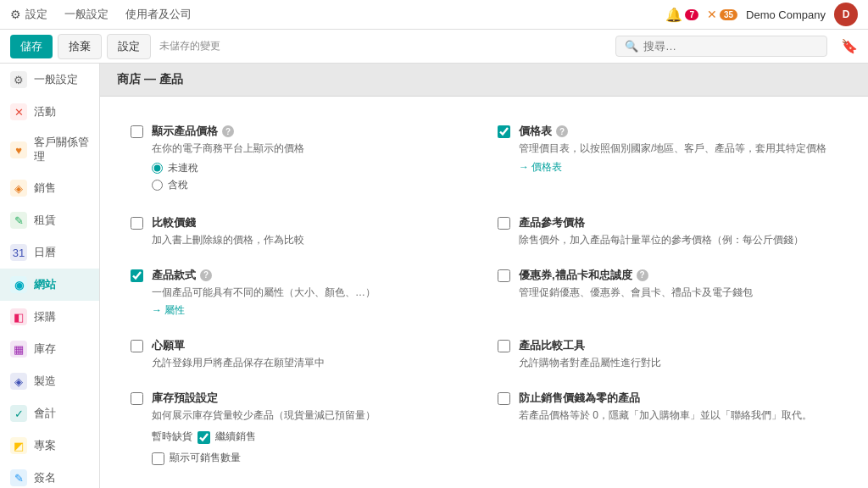 The width and height of the screenshot is (868, 488). What do you see at coordinates (61, 150) in the screenshot?
I see `sidebar-label-crm: 客戶關係管理` at bounding box center [61, 150].